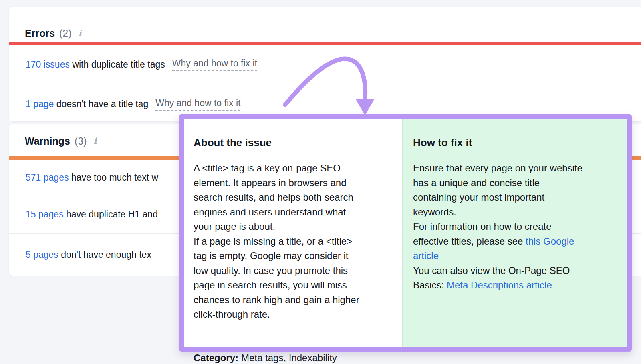  I want to click on errors-title: Errors, so click(40, 33).